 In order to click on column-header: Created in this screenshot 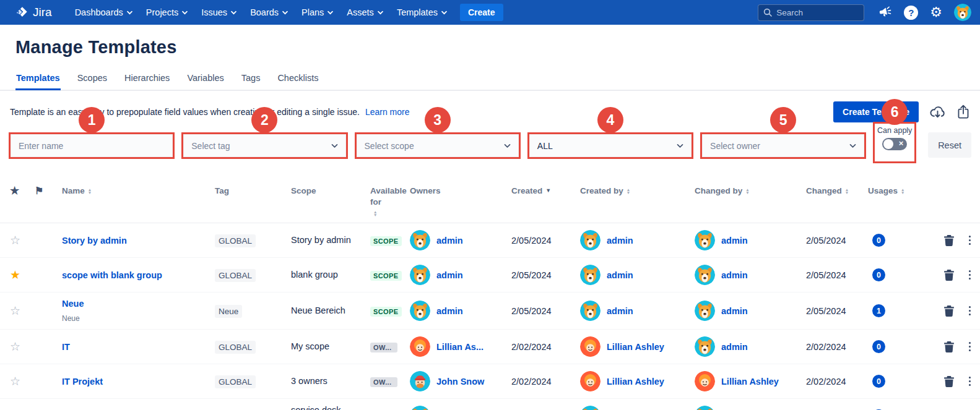, I will do `click(540, 191)`.